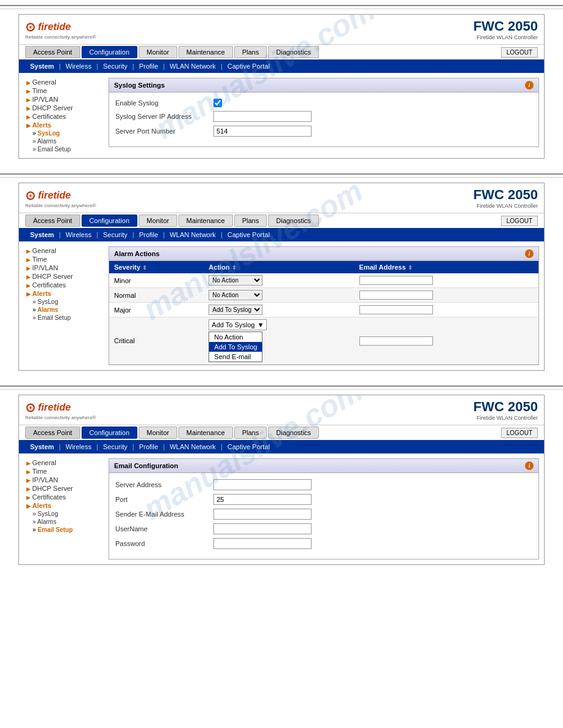 Image resolution: width=563 pixels, height=728 pixels. Describe the element at coordinates (42, 447) in the screenshot. I see `sub-nav-system-3: System` at that location.